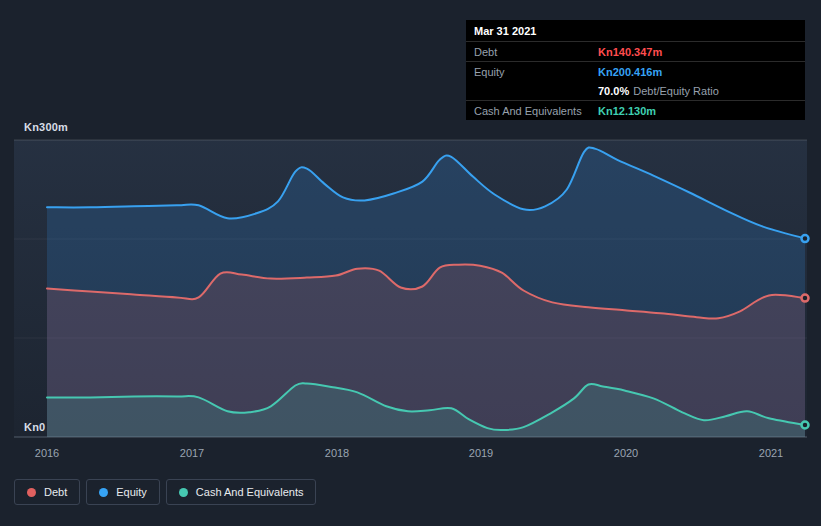 This screenshot has width=821, height=526. Describe the element at coordinates (536, 111) in the screenshot. I see `tooltip-cash-label: Cash And Equivalents` at that location.